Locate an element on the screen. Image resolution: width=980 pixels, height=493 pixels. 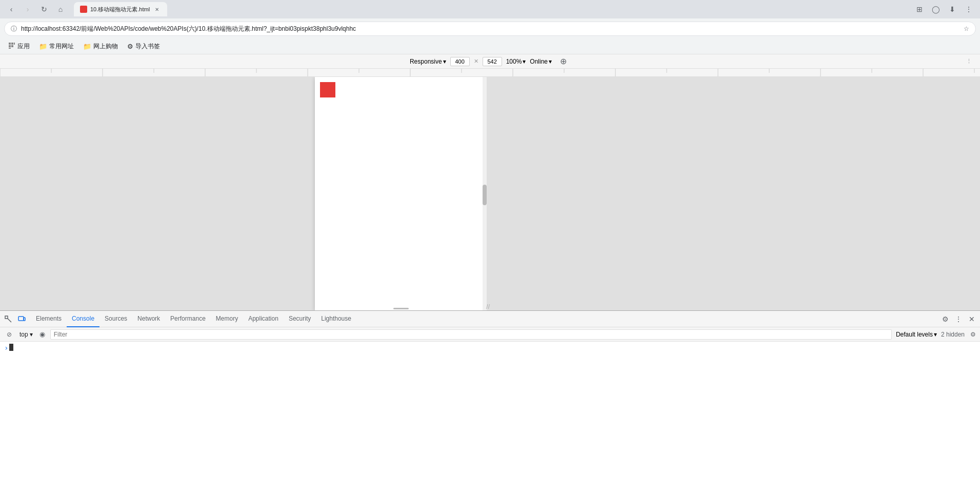
forward-button: › is located at coordinates (28, 9).